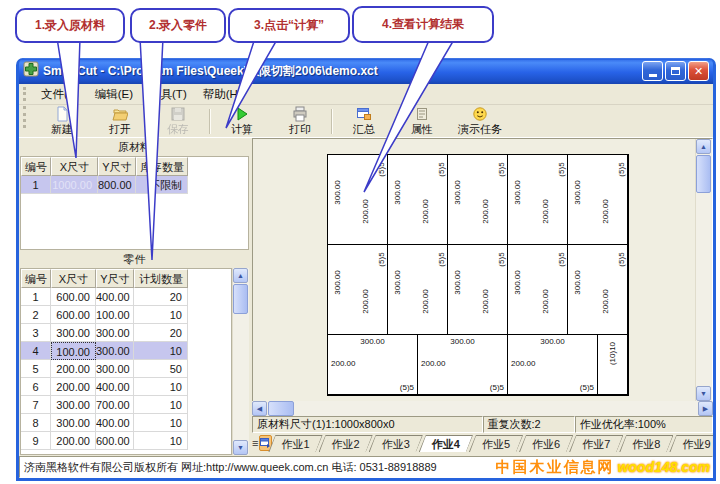  I want to click on table-cell: 3, so click(36, 333).